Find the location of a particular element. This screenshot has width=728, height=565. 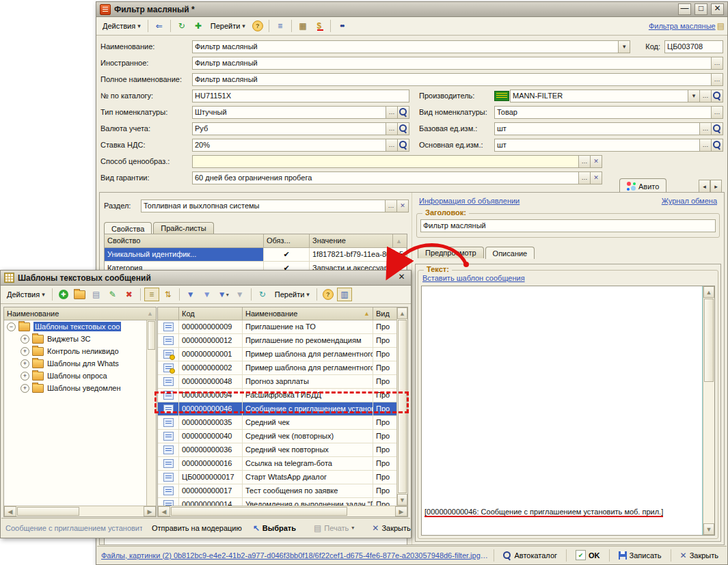

table-row: 000000000012 Приглашение по рекомендация… is located at coordinates (278, 341).